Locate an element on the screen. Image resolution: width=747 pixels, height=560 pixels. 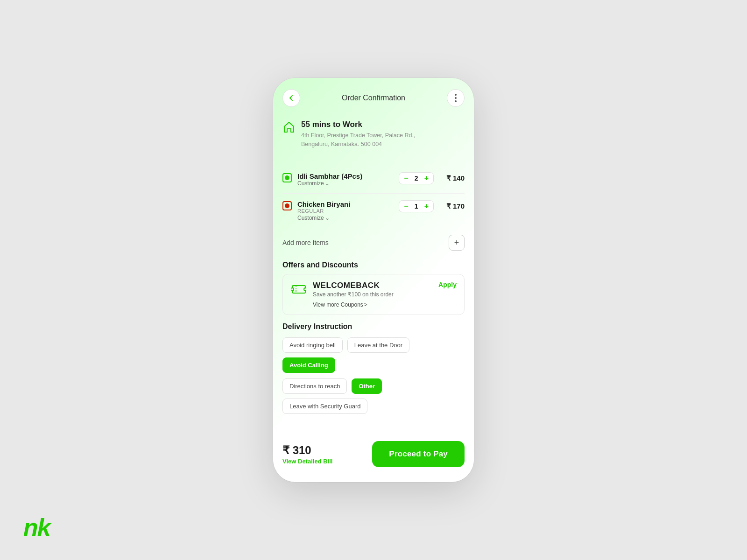
view-bill-link: View Detailed Bill is located at coordinates (307, 461).